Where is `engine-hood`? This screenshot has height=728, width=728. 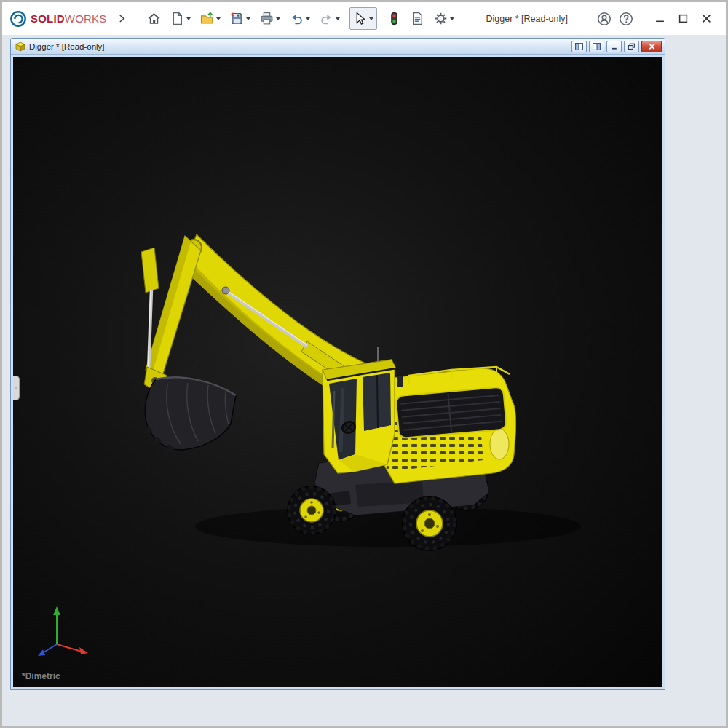
engine-hood is located at coordinates (451, 412).